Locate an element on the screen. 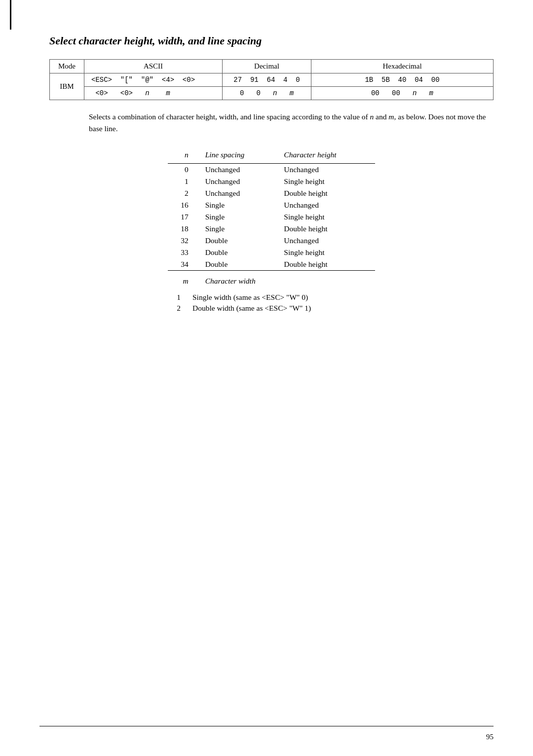 Image resolution: width=533 pixels, height=756 pixels. m-num-2: 2 is located at coordinates (180, 308).